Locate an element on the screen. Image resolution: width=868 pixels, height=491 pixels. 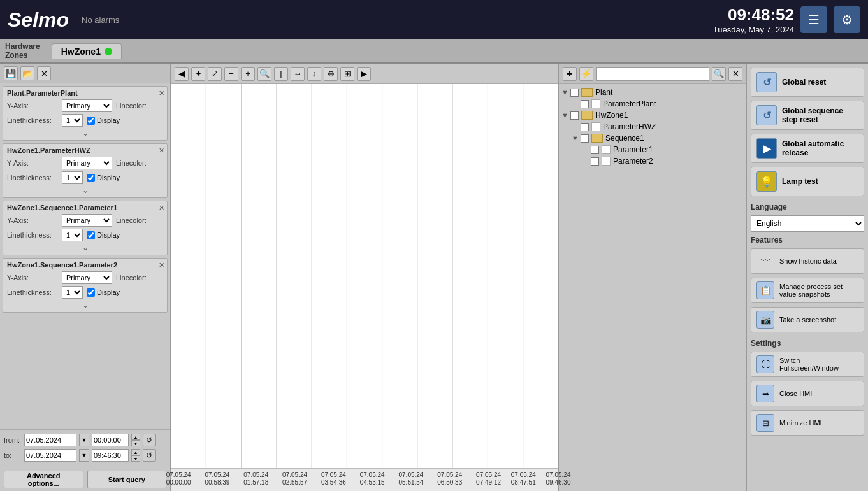
add-node-btn: + is located at coordinates (570, 74).